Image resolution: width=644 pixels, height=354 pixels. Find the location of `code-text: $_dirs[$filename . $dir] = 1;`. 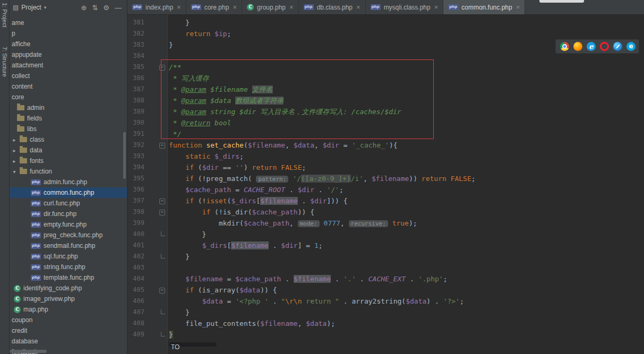

code-text: $_dirs[$filename . $dir] = 1; is located at coordinates (245, 245).